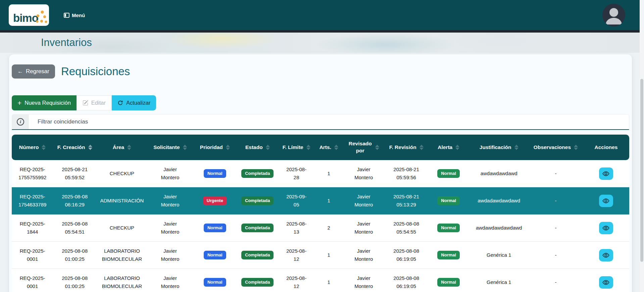  What do you see at coordinates (406, 228) in the screenshot?
I see `cell-text: 2025-08-08 05:54:55` at bounding box center [406, 228].